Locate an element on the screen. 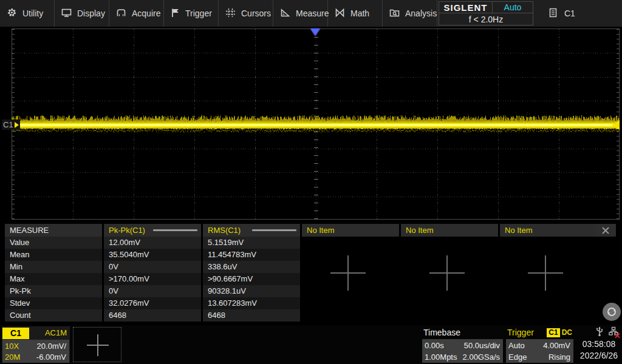  plus-icon is located at coordinates (98, 345).